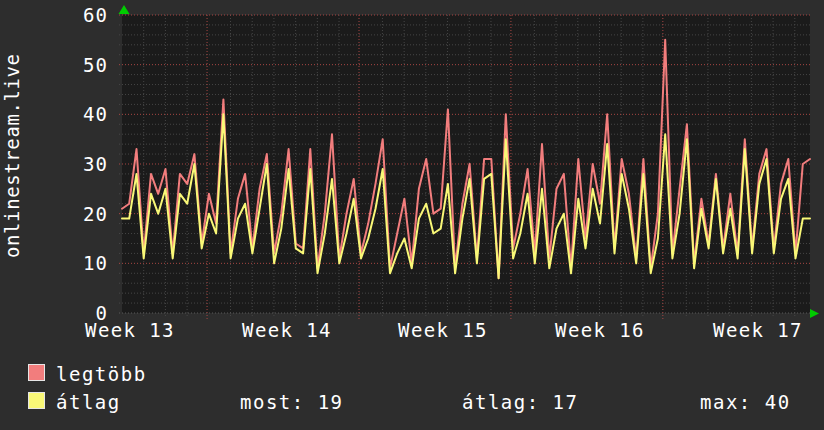  What do you see at coordinates (74, 114) in the screenshot?
I see `y-axis-label: 40` at bounding box center [74, 114].